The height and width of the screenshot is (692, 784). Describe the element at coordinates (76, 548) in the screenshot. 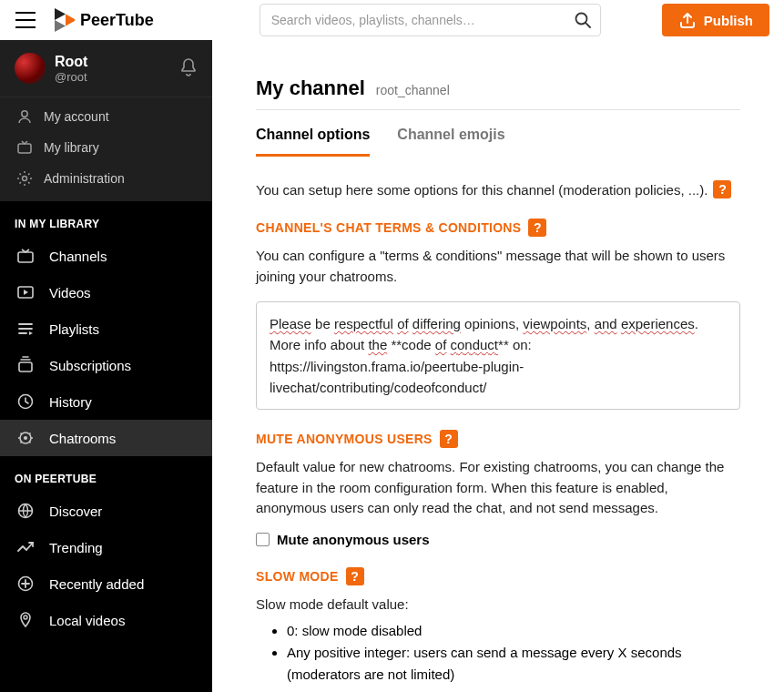

I see `nav-trending-label: Trending` at that location.